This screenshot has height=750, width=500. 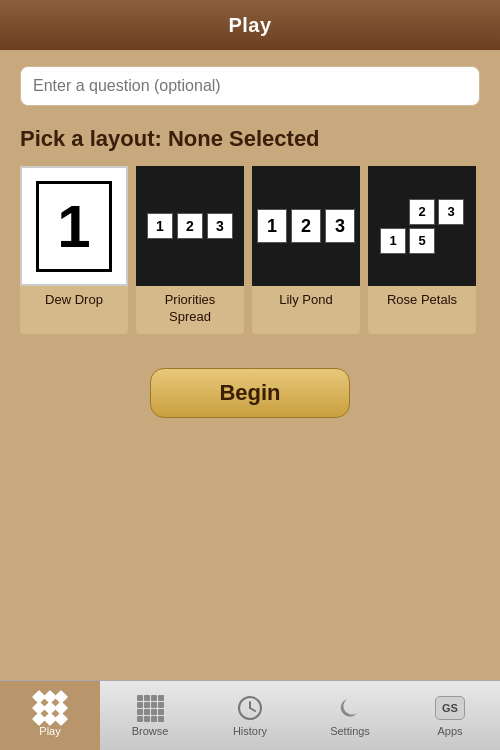 What do you see at coordinates (422, 300) in the screenshot?
I see `rose-petals-label: Rose Petals` at bounding box center [422, 300].